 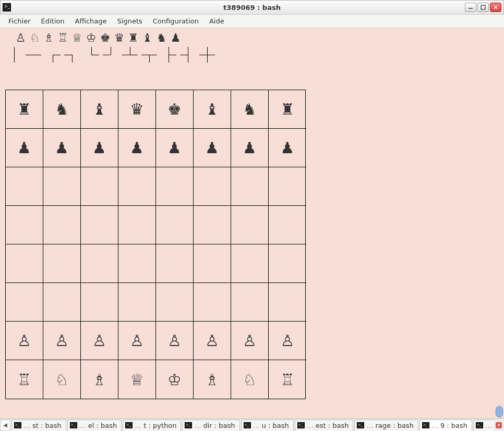 I want to click on palette-piece: ♟, so click(x=175, y=38).